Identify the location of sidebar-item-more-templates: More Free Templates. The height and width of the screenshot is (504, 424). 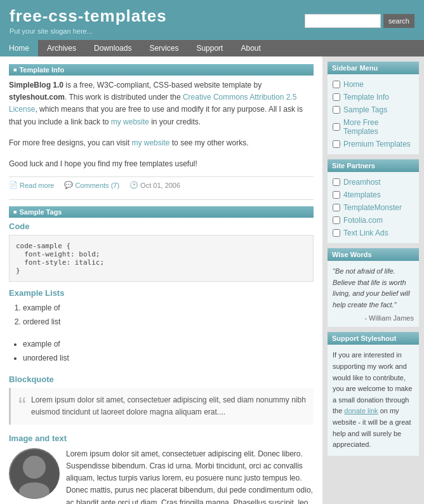
(373, 127).